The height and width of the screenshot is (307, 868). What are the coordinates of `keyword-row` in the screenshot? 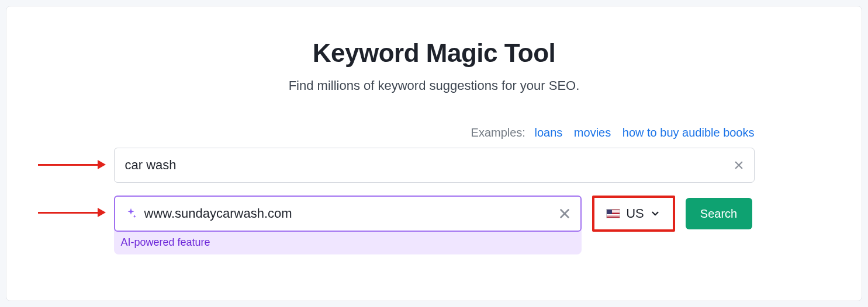 It's located at (434, 165).